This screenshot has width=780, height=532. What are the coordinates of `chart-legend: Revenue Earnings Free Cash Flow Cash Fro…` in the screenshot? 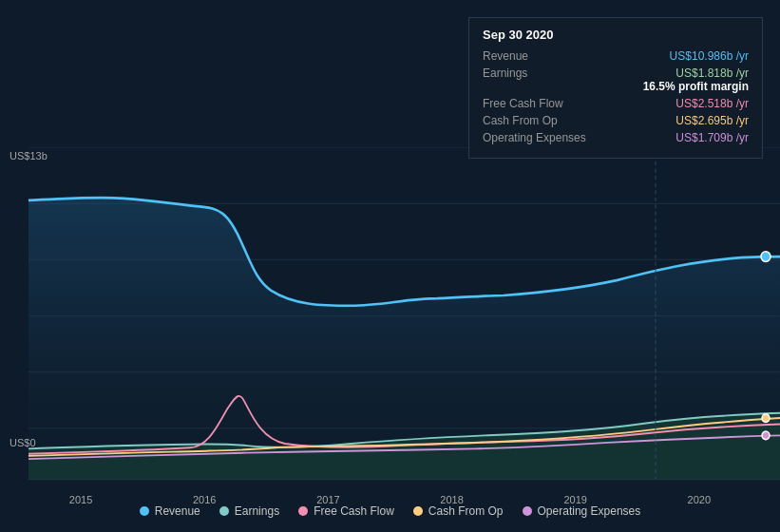 It's located at (390, 511).